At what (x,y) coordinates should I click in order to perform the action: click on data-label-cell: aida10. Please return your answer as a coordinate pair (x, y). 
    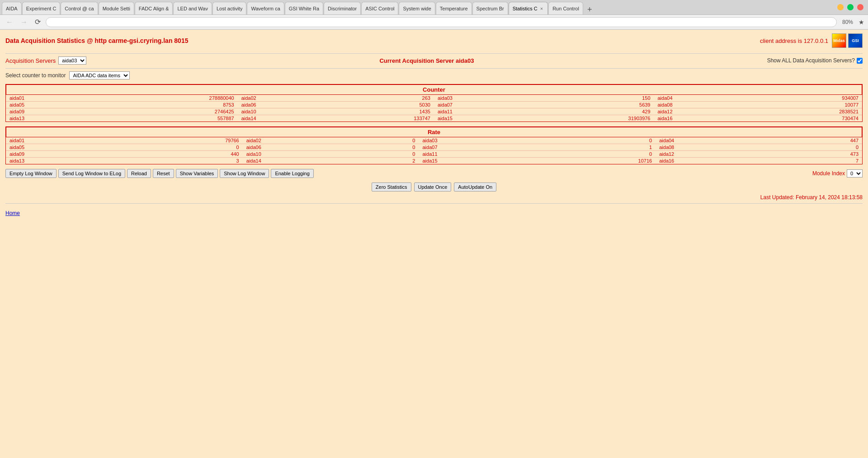
    Looking at the image, I should click on (285, 112).